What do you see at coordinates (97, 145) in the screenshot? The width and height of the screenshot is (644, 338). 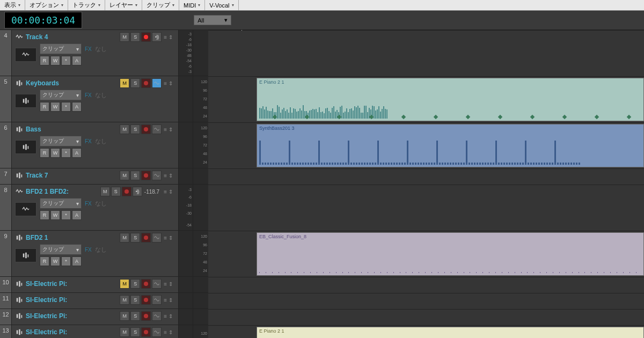 I see `track-row: 6 Bass M S ≡ ⇕` at bounding box center [97, 145].